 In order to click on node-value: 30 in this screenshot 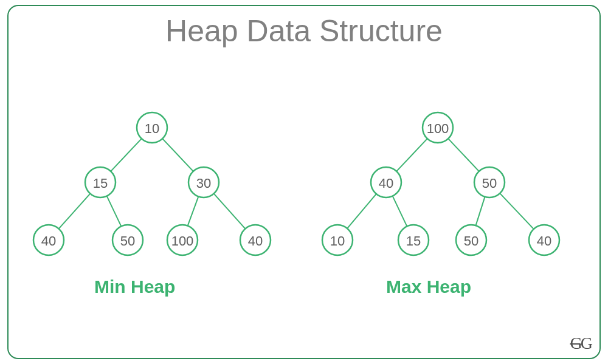, I will do `click(204, 184)`.